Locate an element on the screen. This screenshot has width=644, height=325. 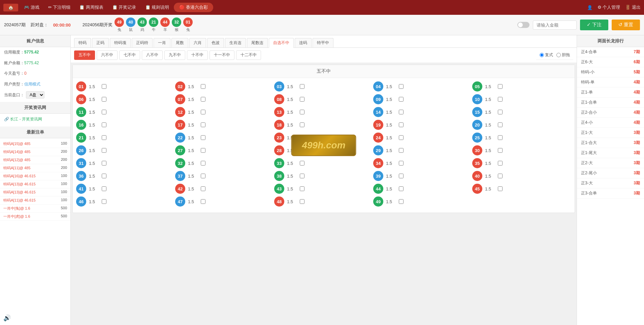
list-item: 正2-大3期 is located at coordinates (610, 163).